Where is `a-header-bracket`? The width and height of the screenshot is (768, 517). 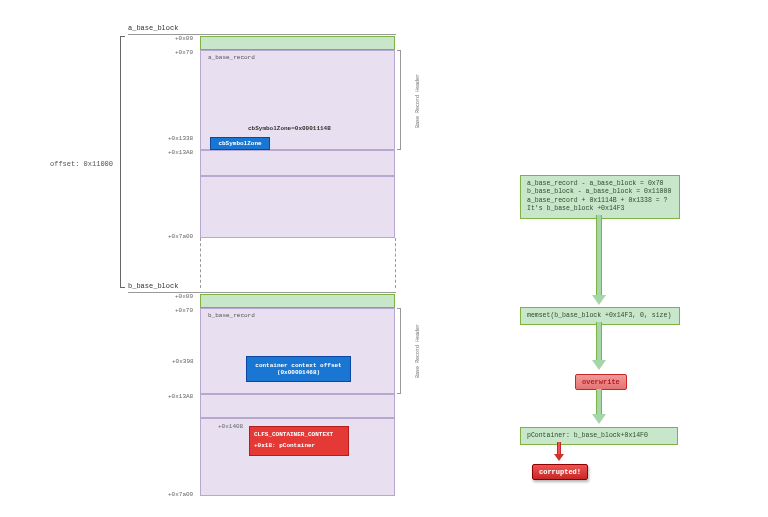
a-header-bracket is located at coordinates (399, 100).